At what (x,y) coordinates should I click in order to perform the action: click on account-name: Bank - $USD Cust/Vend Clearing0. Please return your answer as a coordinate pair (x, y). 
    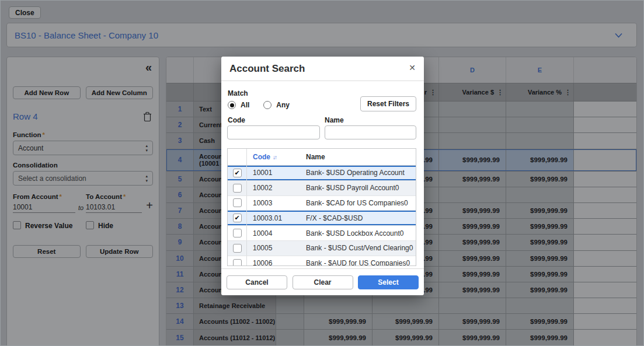
    Looking at the image, I should click on (358, 248).